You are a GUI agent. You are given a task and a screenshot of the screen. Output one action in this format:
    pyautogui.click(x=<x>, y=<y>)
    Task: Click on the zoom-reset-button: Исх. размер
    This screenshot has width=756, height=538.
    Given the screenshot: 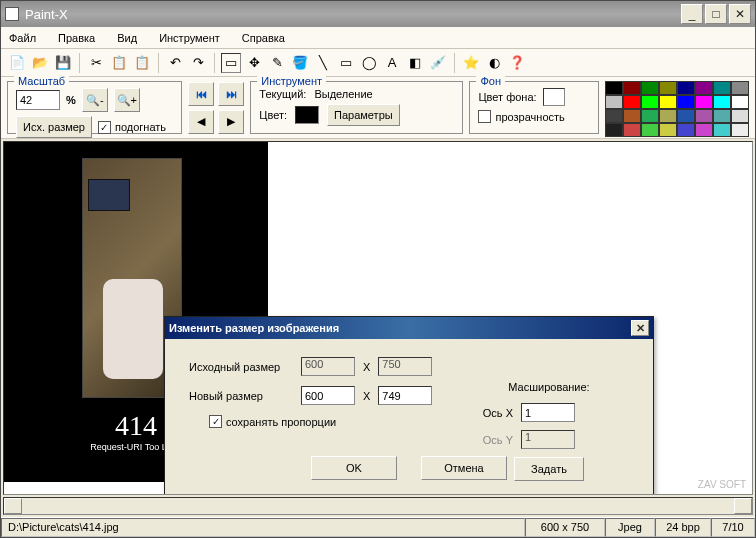 What is the action you would take?
    pyautogui.click(x=54, y=127)
    